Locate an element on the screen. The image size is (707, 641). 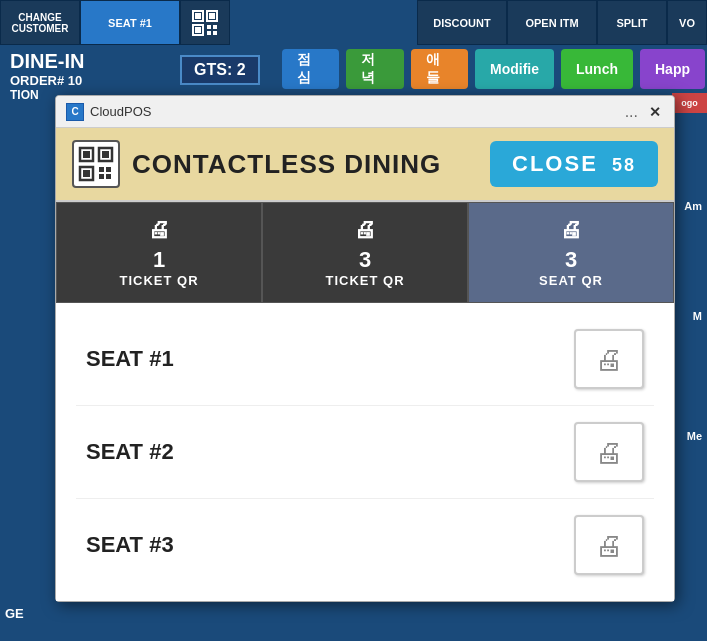
happy-tab: Happ is located at coordinates (672, 69).